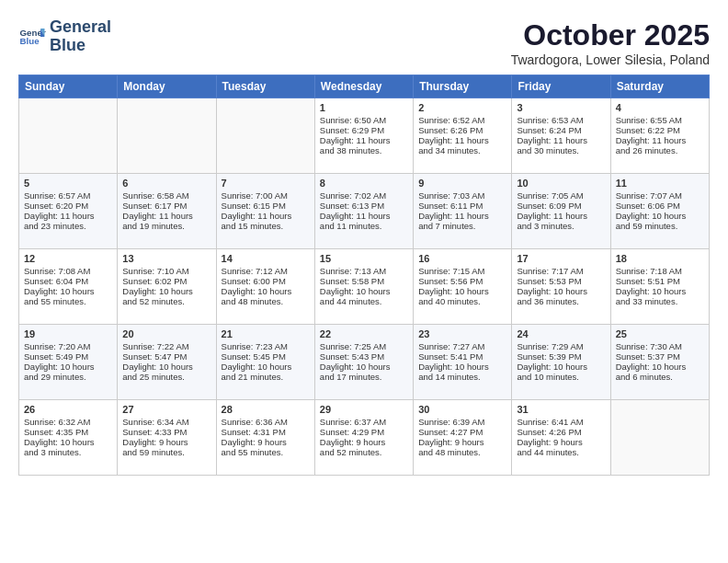 This screenshot has height=563, width=728. Describe the element at coordinates (561, 302) in the screenshot. I see `day-info: and 36 minutes.` at that location.